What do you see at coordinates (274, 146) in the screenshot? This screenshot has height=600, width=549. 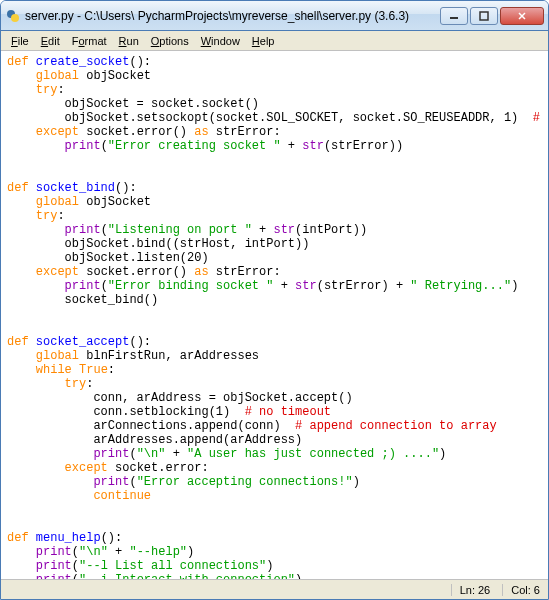 I see `code-line: print("Error creating socket " + str(str…` at bounding box center [274, 146].